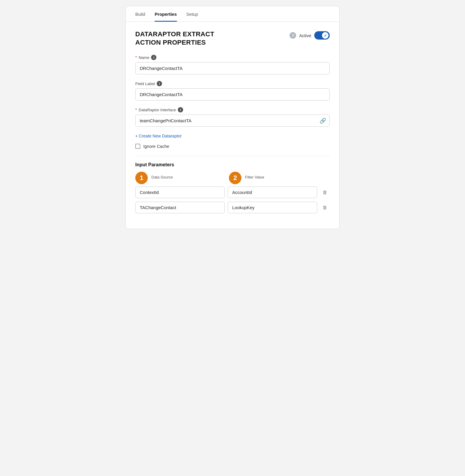 The width and height of the screenshot is (465, 476). What do you see at coordinates (232, 95) in the screenshot?
I see `field-label-input-wrapper` at bounding box center [232, 95].